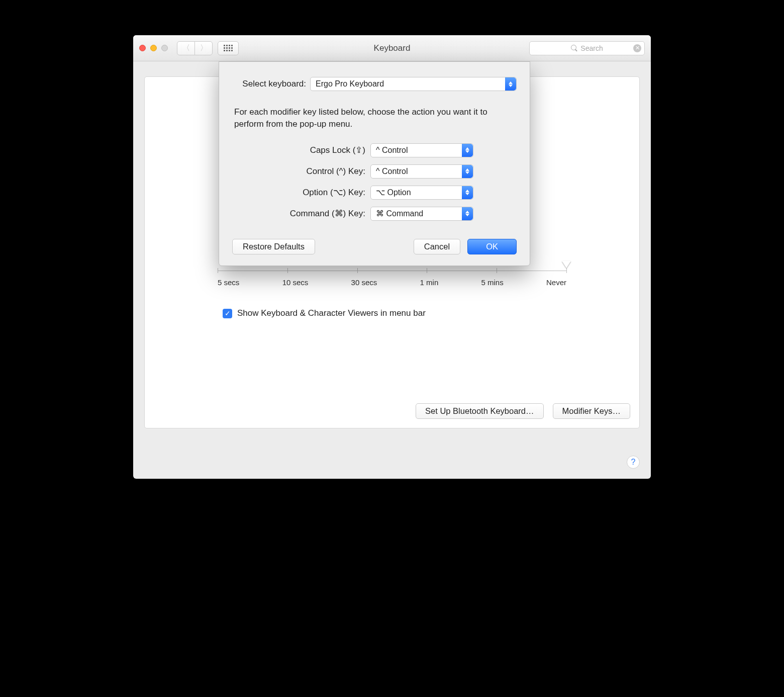 The width and height of the screenshot is (784, 697). I want to click on help-icon: ?, so click(633, 462).